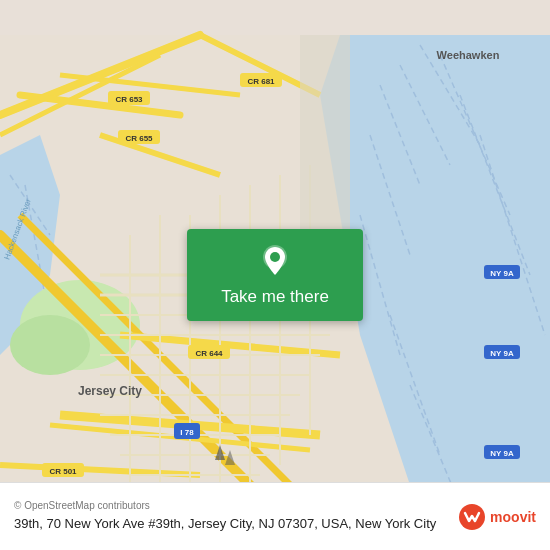  I want to click on location-pin-icon, so click(275, 261).